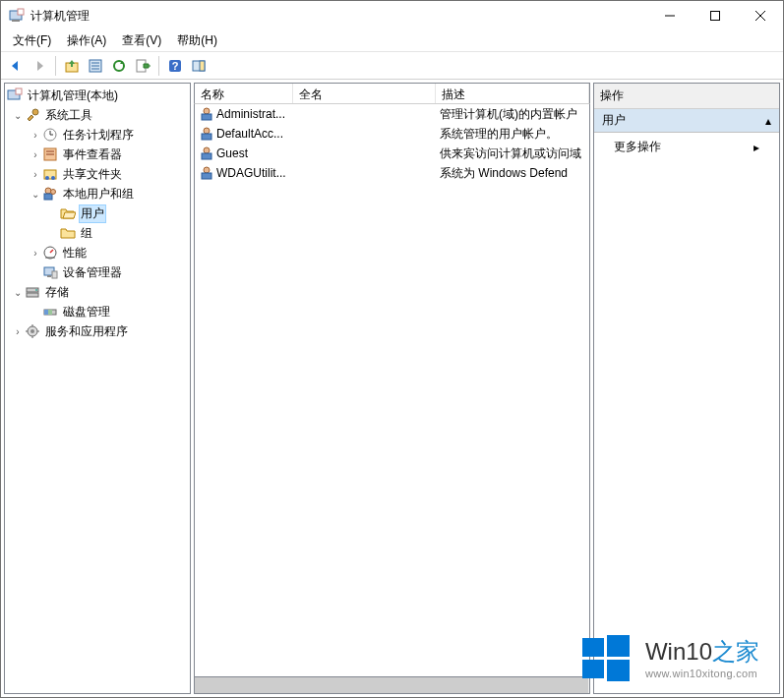 This screenshot has height=698, width=784. Describe the element at coordinates (207, 134) in the screenshot. I see `user-icon` at that location.